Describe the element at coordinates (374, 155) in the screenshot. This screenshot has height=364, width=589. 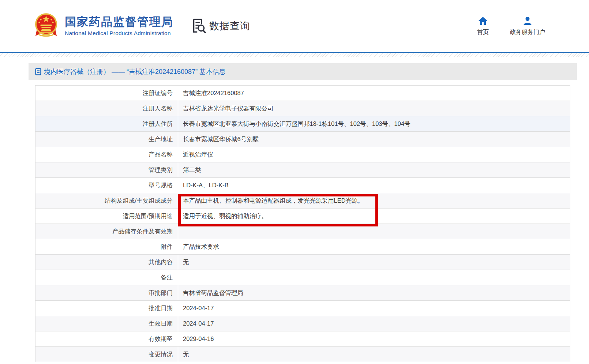
I see `row-value: 近视治疗仪` at that location.